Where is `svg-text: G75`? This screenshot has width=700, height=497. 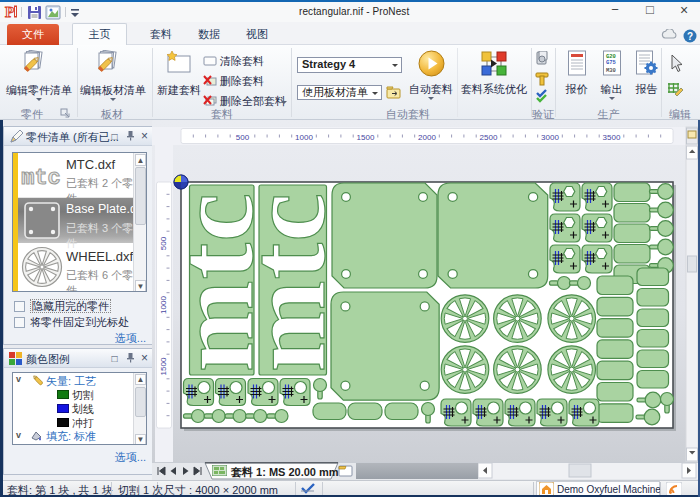
svg-text: G75 is located at coordinates (612, 62).